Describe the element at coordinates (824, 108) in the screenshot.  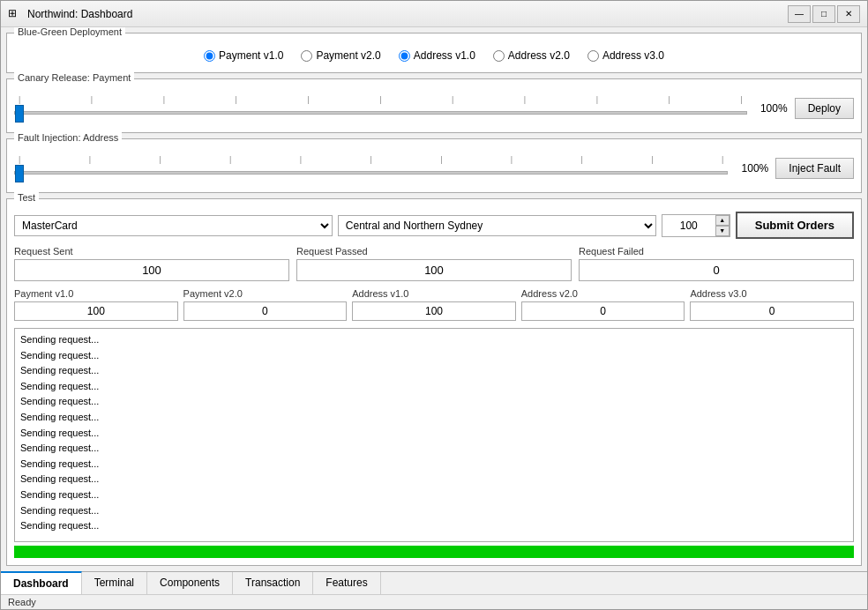
I see `deploy-button: Deploy` at that location.